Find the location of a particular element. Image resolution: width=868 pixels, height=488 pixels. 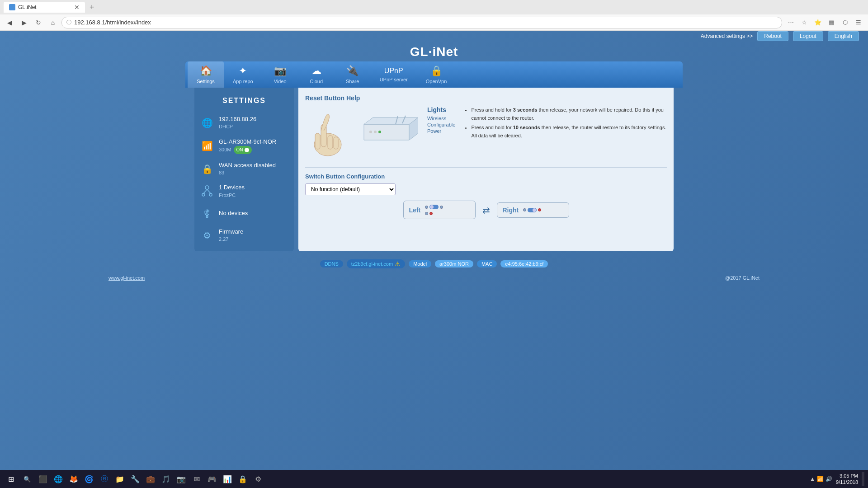

website-link: www.gl-inet.com is located at coordinates (127, 278).